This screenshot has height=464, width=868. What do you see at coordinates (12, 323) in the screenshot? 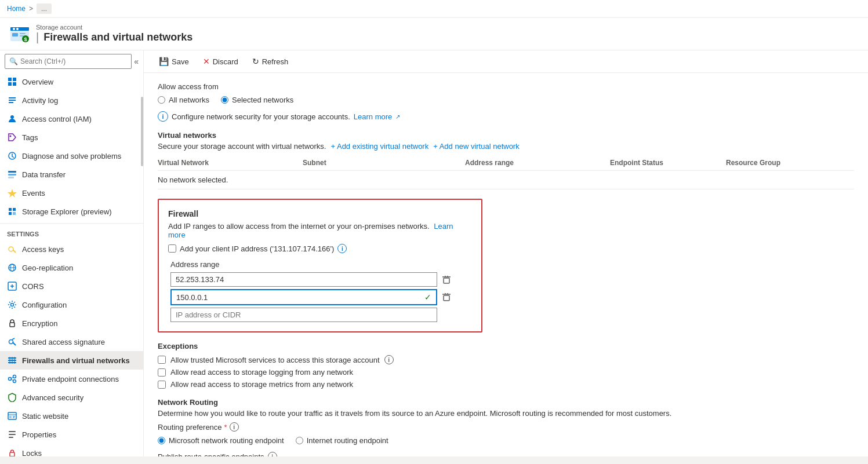
I see `encryption-icon` at bounding box center [12, 323].